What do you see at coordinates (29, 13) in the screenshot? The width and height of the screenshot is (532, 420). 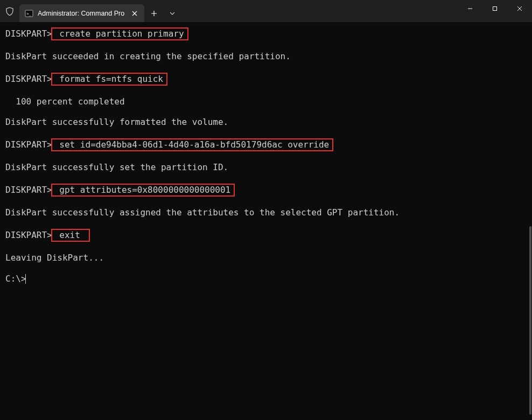 I see `cmd-icon: >_` at bounding box center [29, 13].